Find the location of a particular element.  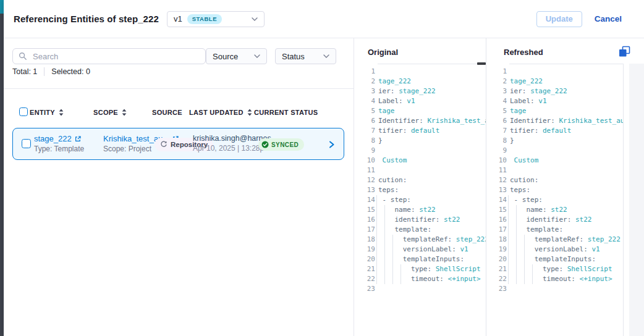

section-divider is located at coordinates (179, 89).